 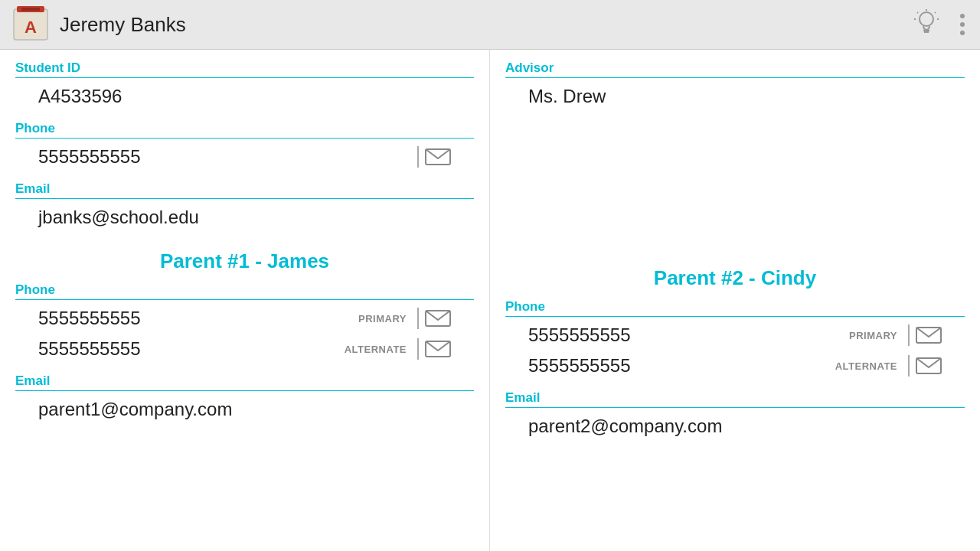 I want to click on parent2-header: Parent #2 - Cindy, so click(x=735, y=276).